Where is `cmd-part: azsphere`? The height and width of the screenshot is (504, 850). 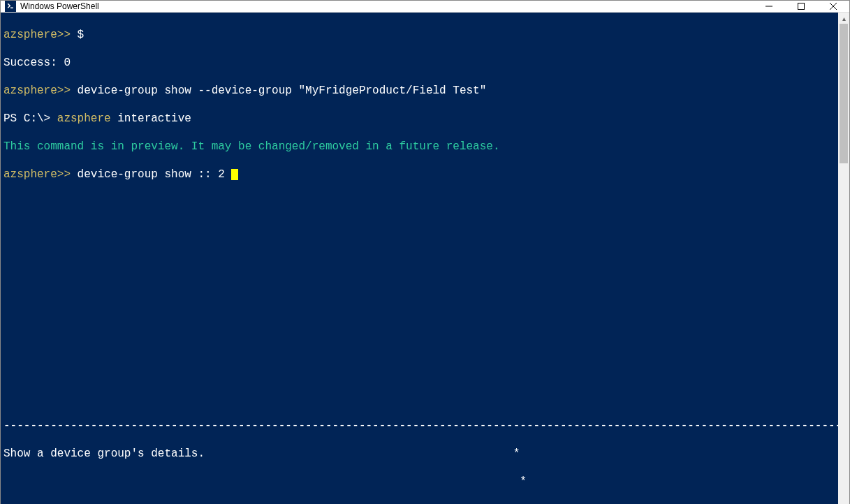 cmd-part: azsphere is located at coordinates (84, 119).